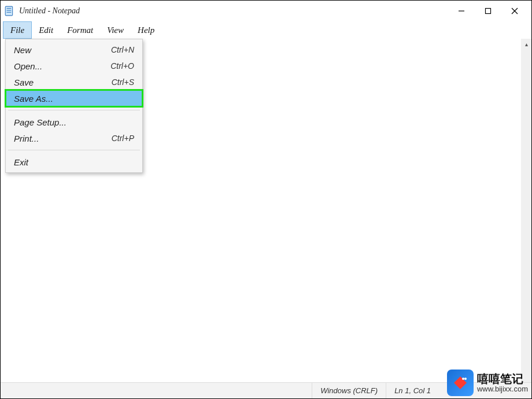  What do you see at coordinates (146, 30) in the screenshot?
I see `menu-help: Help` at bounding box center [146, 30].